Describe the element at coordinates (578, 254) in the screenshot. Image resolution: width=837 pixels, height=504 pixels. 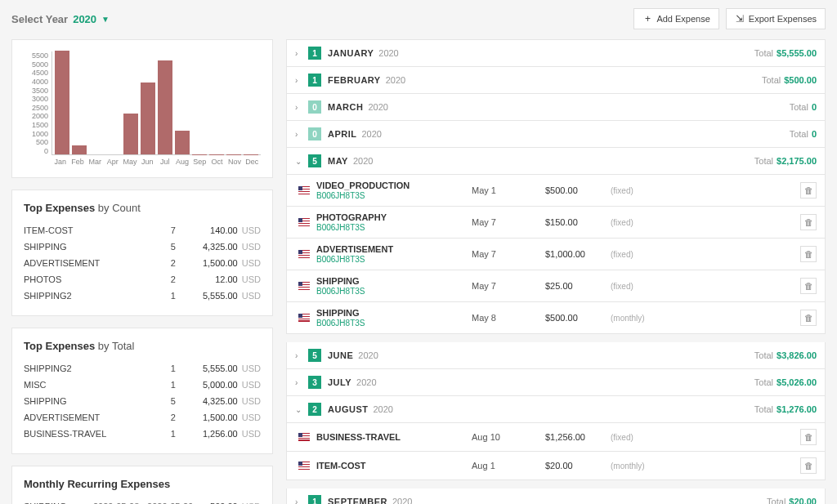
I see `expense-amount: $1,000.00` at that location.